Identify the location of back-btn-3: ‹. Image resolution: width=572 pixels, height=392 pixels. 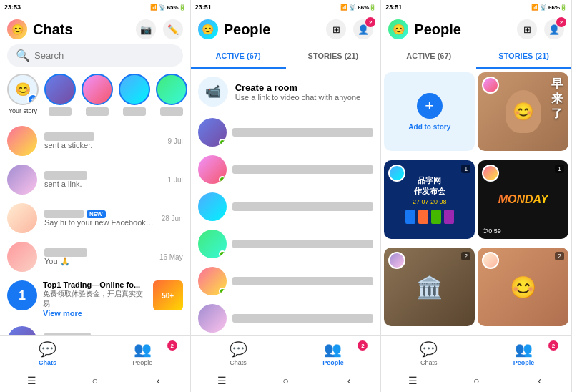
(540, 381).